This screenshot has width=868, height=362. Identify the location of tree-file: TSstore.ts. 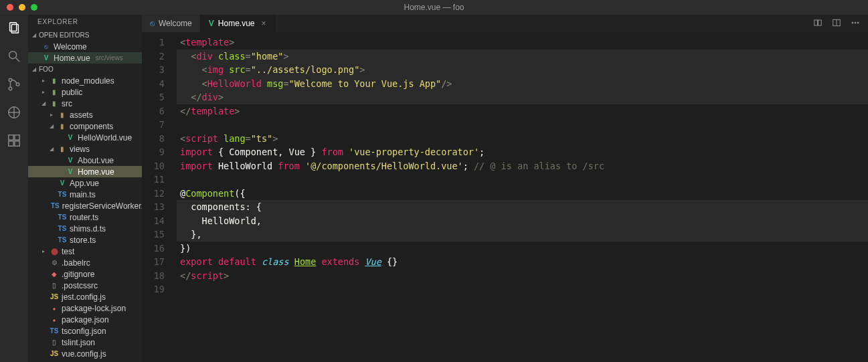
(85, 240).